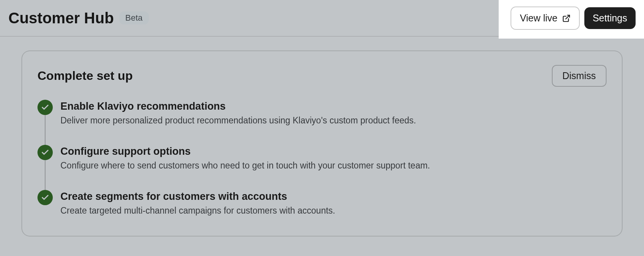  Describe the element at coordinates (579, 76) in the screenshot. I see `dismiss-label: Dismiss` at that location.